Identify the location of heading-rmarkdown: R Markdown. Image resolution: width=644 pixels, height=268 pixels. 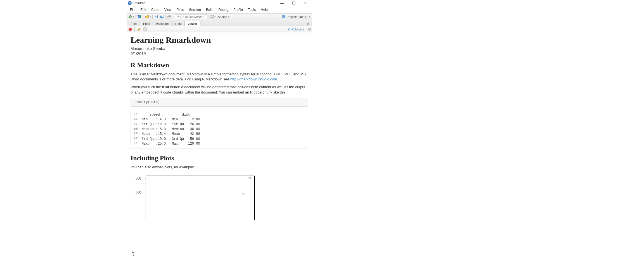
(219, 65).